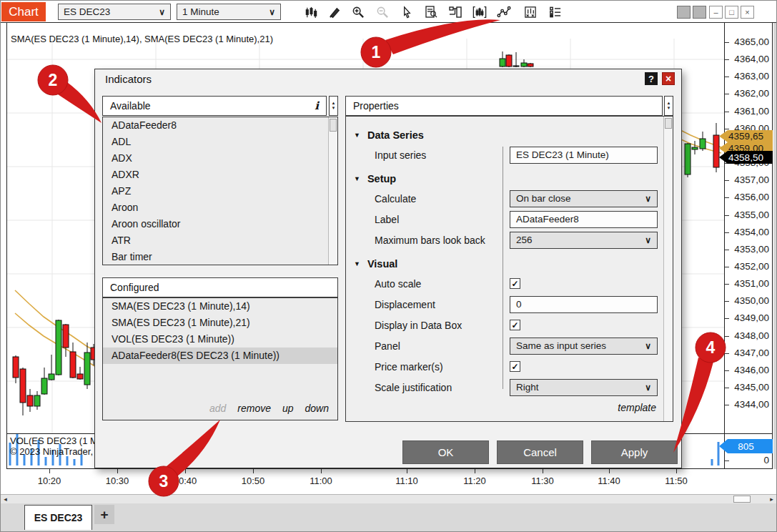  Describe the element at coordinates (51, 452) in the screenshot. I see `copyright-label: © 2023 NinjaTrader,` at that location.